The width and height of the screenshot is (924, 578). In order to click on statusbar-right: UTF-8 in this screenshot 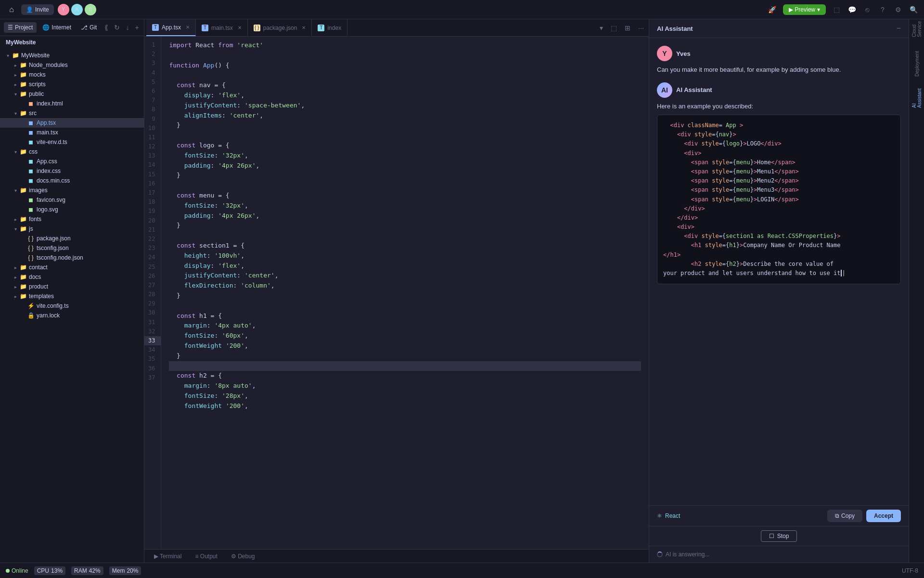, I will do `click(910, 571)`.